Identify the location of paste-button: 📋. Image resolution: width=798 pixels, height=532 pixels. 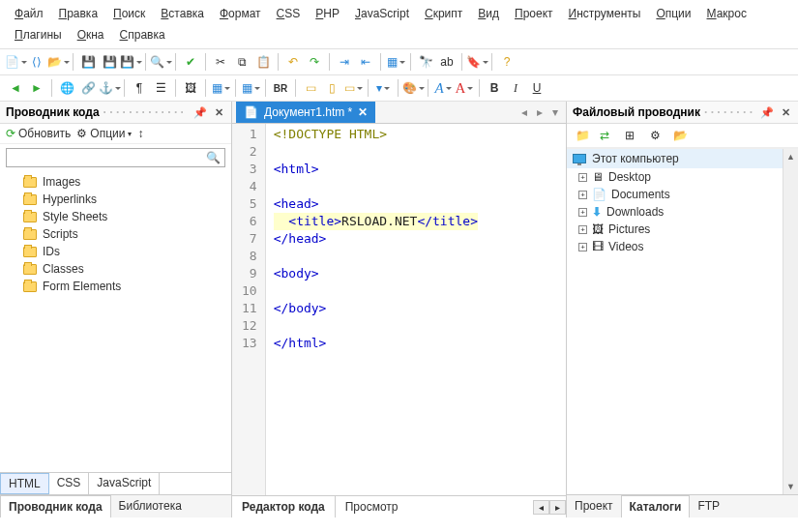
(263, 62).